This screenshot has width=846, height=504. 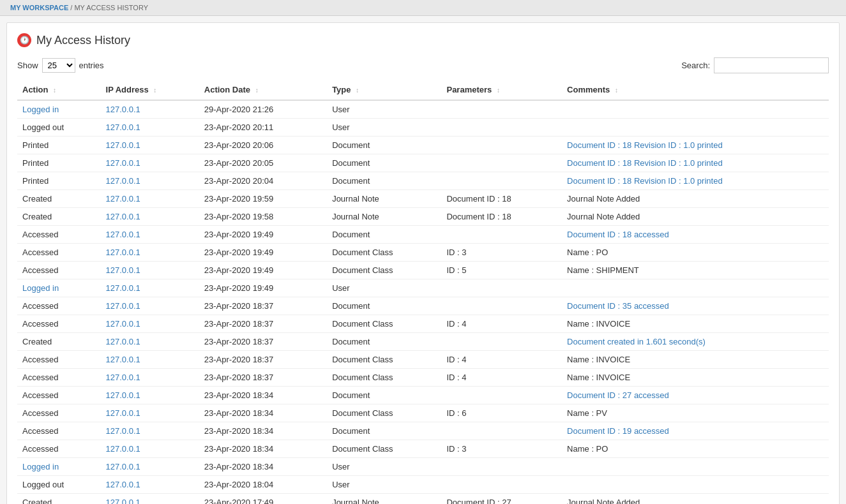 I want to click on cell-comments: Document created in 1.601 second(s), so click(x=695, y=342).